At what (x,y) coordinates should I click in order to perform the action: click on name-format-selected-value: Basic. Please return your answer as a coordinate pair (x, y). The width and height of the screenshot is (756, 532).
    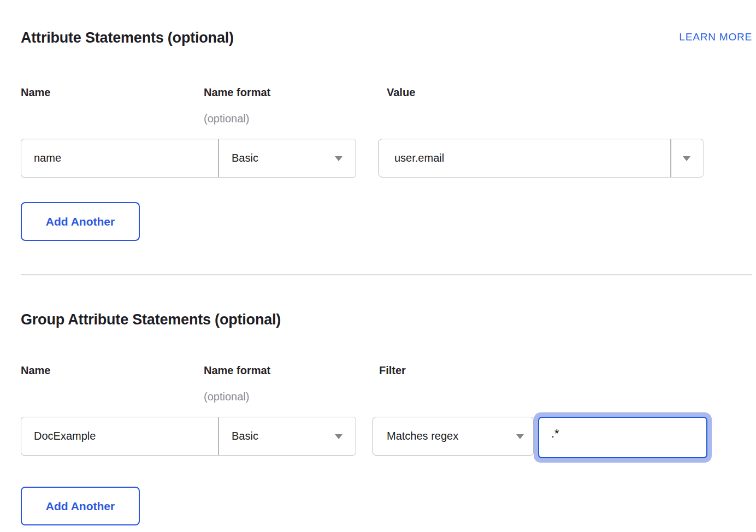
    Looking at the image, I should click on (245, 158).